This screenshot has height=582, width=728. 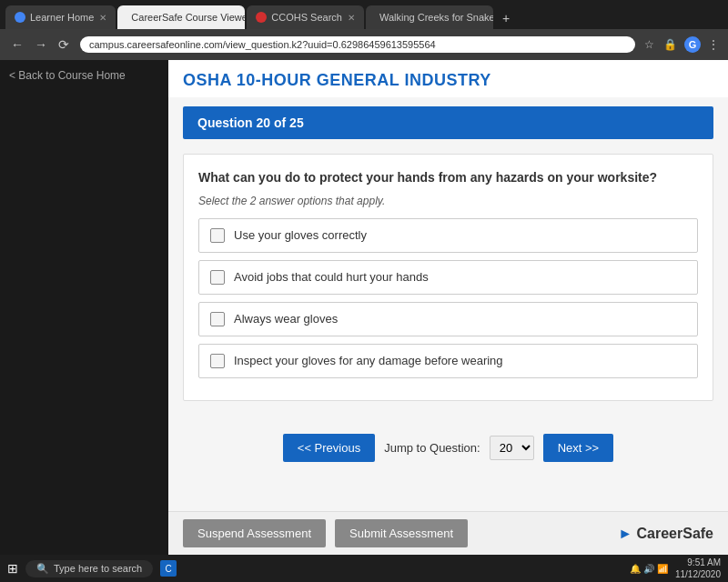 What do you see at coordinates (675, 533) in the screenshot?
I see `logo-text: CareerSafe` at bounding box center [675, 533].